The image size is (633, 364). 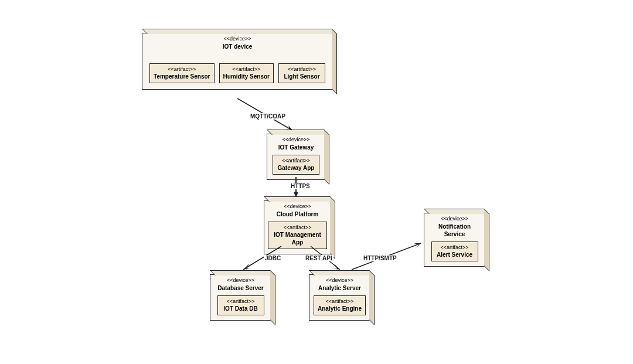 What do you see at coordinates (340, 306) in the screenshot?
I see `artifact-analytic-engine: <<artifact>> Analytic Engine` at bounding box center [340, 306].